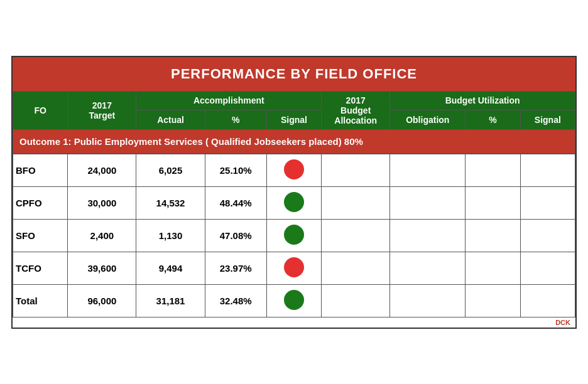 Image resolution: width=588 pixels, height=384 pixels. What do you see at coordinates (294, 268) in the screenshot?
I see `table-row: TCFO39,6009,49423.97%` at bounding box center [294, 268].